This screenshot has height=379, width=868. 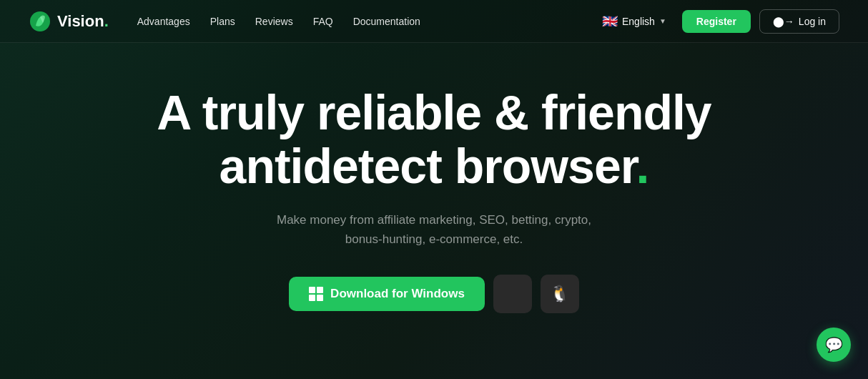 What do you see at coordinates (799, 21) in the screenshot?
I see `login-button: ⬤→ Log in` at bounding box center [799, 21].